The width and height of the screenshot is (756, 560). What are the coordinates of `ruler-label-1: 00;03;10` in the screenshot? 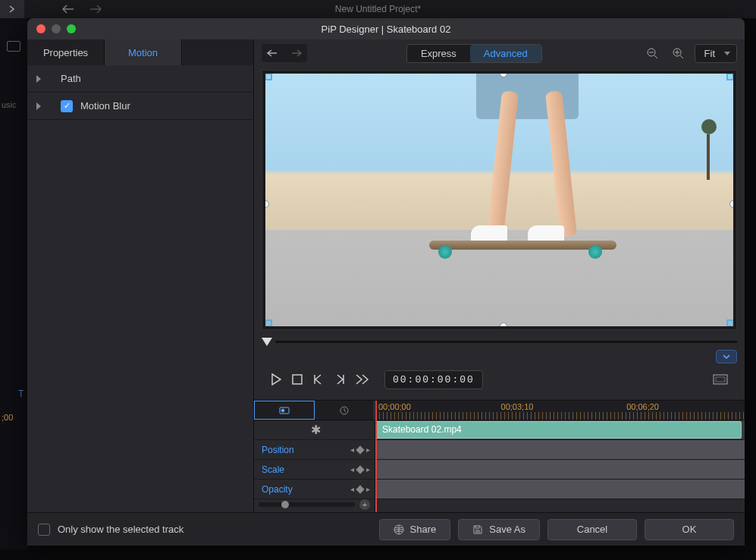 It's located at (517, 407).